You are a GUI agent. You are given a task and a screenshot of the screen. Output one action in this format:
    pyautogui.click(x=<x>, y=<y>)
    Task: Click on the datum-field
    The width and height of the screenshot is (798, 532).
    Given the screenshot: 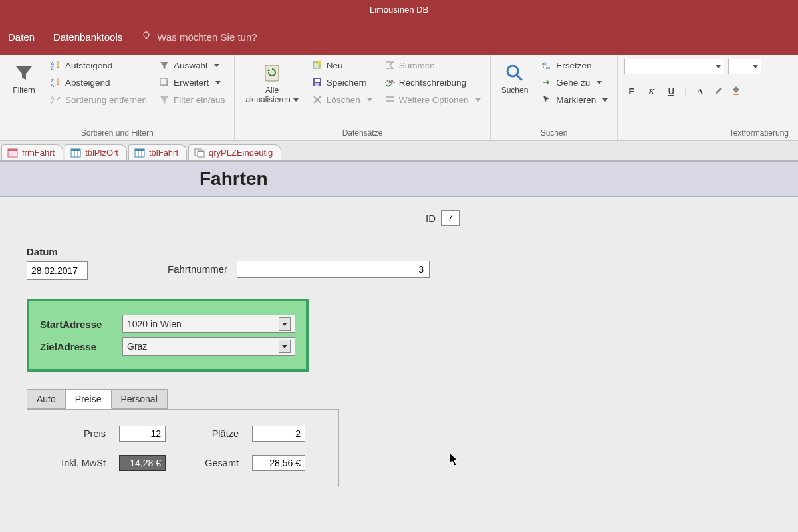 What is the action you would take?
    pyautogui.click(x=57, y=271)
    